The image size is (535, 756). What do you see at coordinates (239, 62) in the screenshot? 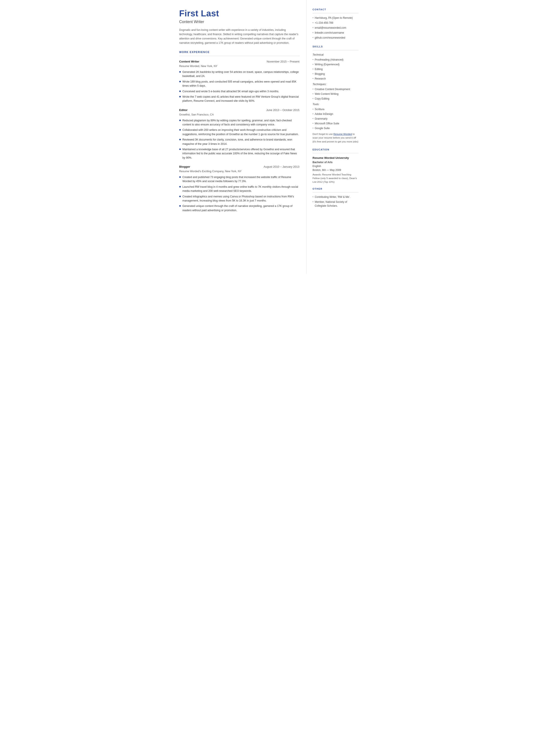
I see `job-header-0: Content Writer November 2015 – Present` at bounding box center [239, 62].